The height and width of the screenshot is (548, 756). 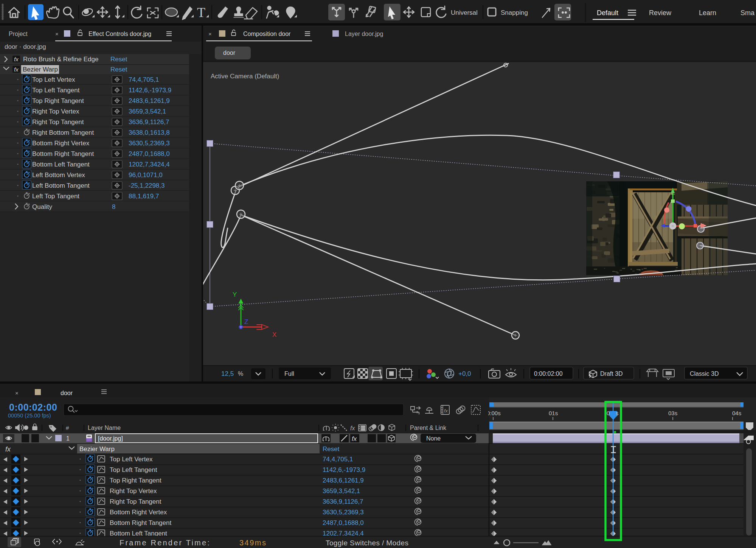 I want to click on svg-text: 1202,7,3424,4, so click(x=149, y=164).